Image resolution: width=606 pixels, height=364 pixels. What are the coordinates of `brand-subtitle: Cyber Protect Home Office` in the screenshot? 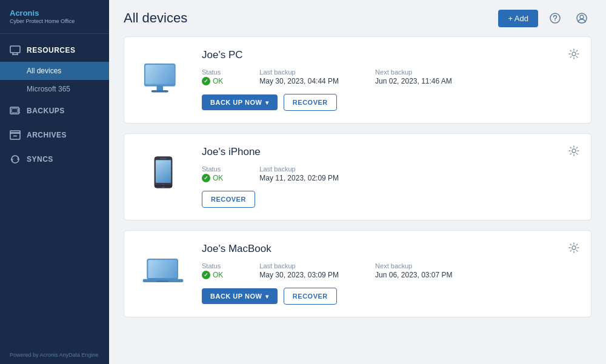 It's located at (55, 22).